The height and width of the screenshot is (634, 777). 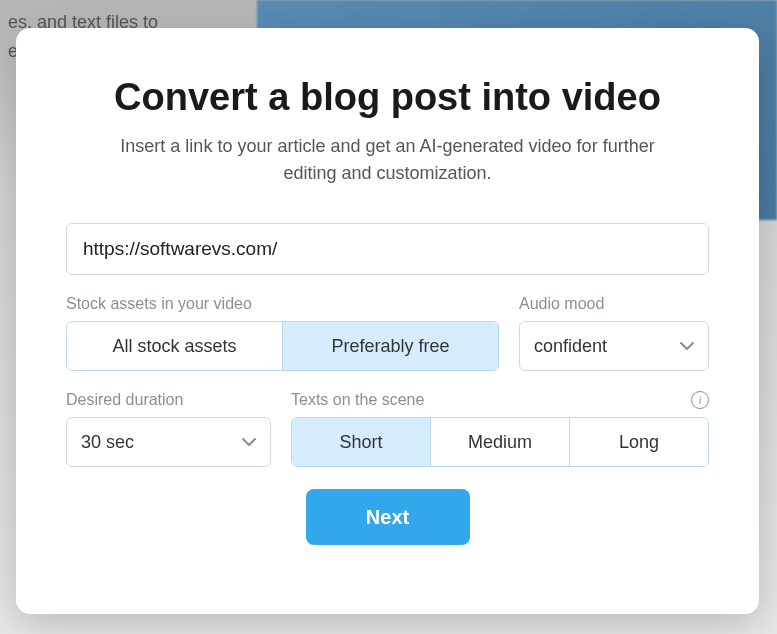 I want to click on stock-assets-field: Stock assets in your video All stock ass…, so click(x=282, y=333).